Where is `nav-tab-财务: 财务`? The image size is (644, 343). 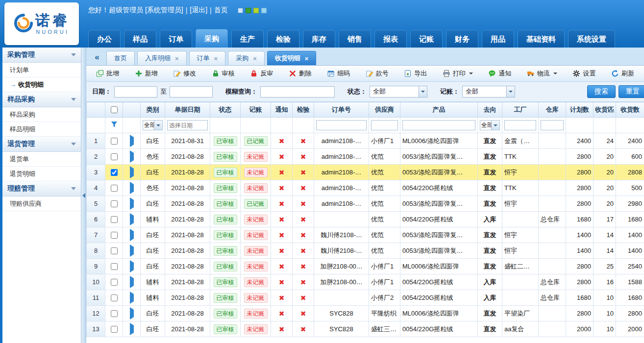 nav-tab-财务: 财务 is located at coordinates (462, 39).